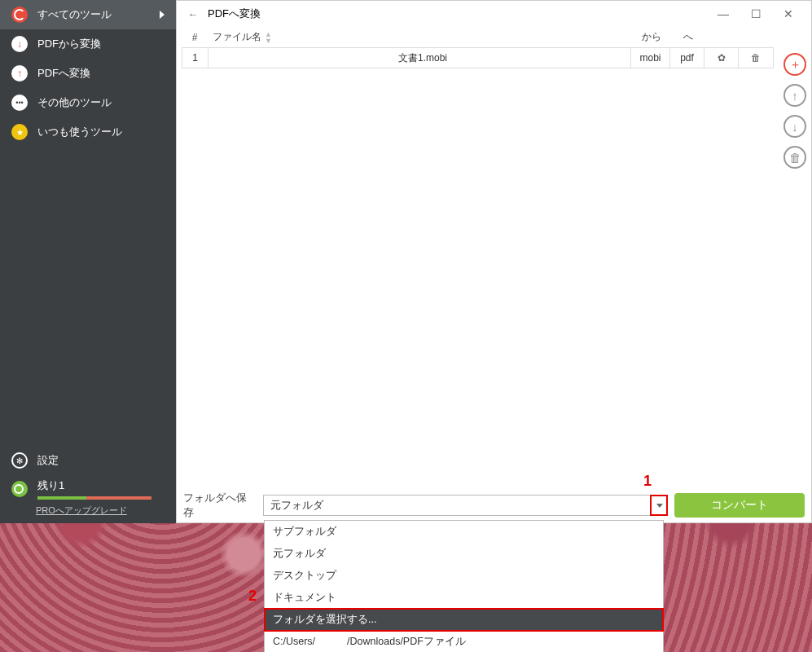  What do you see at coordinates (756, 58) in the screenshot?
I see `row-delete-button: 🗑` at bounding box center [756, 58].